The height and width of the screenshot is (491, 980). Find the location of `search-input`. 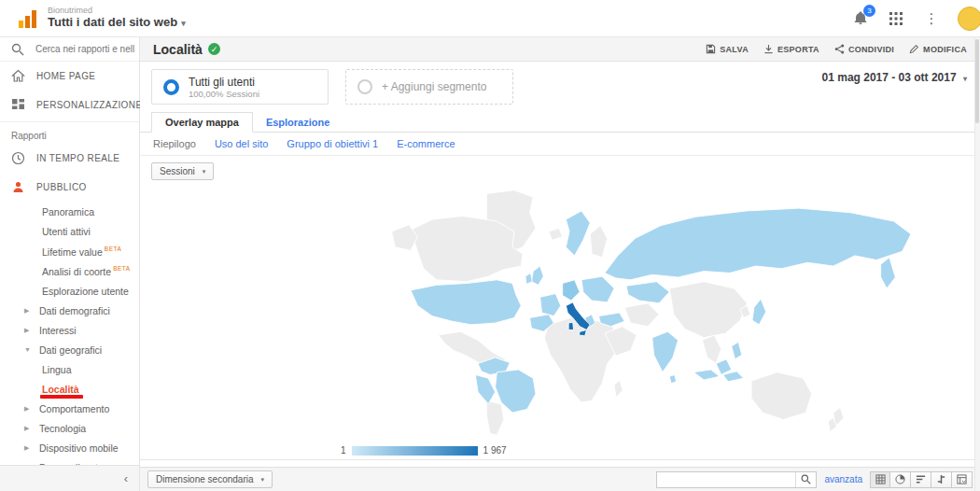

search-input is located at coordinates (85, 49).